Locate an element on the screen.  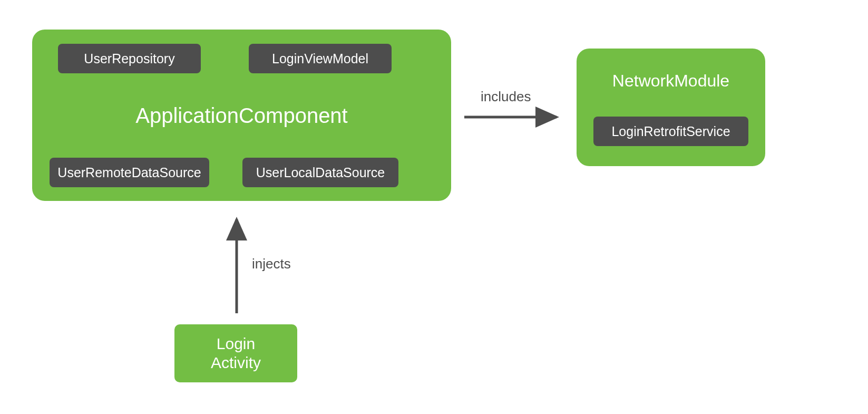
application-component-title-text: ApplicationComponent is located at coordinates (241, 115).